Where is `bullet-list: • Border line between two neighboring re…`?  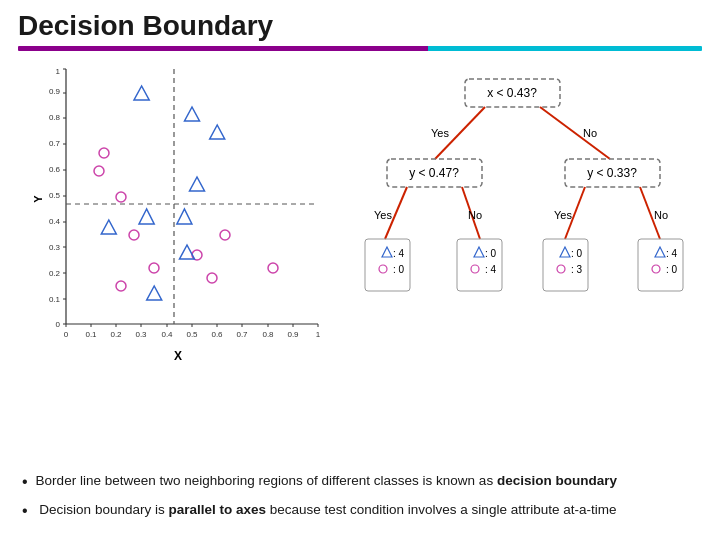 bullet-list: • Border line between two neighboring re… is located at coordinates (360, 501).